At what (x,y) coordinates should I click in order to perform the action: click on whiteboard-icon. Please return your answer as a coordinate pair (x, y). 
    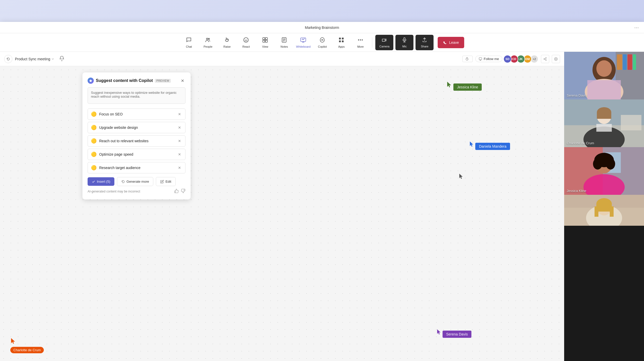
    Looking at the image, I should click on (303, 41).